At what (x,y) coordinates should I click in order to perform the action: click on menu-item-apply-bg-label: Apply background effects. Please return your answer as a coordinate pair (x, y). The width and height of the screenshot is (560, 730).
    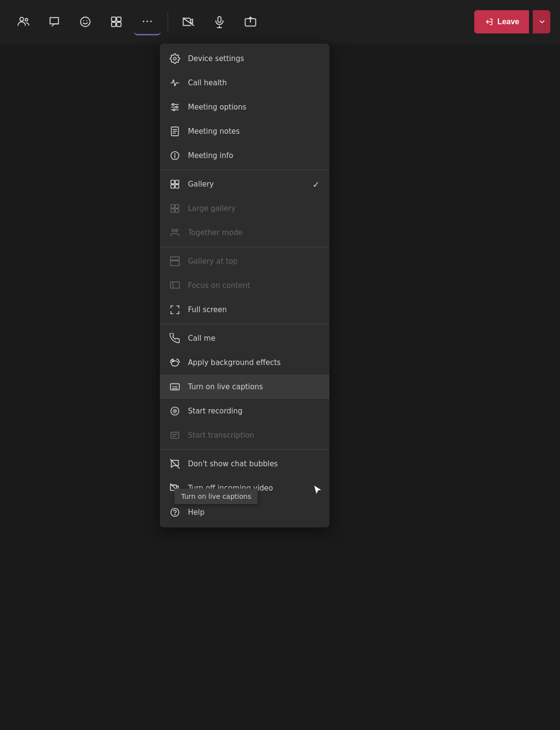
    Looking at the image, I should click on (234, 363).